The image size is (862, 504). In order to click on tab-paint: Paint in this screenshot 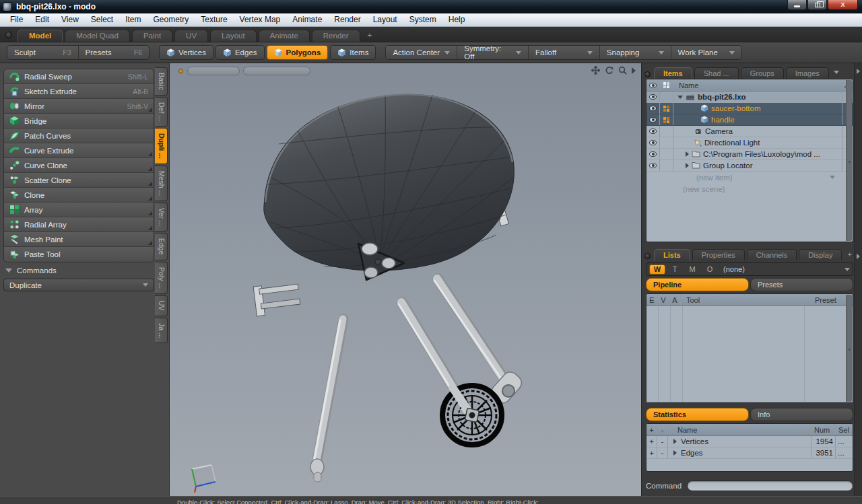, I will do `click(152, 36)`.